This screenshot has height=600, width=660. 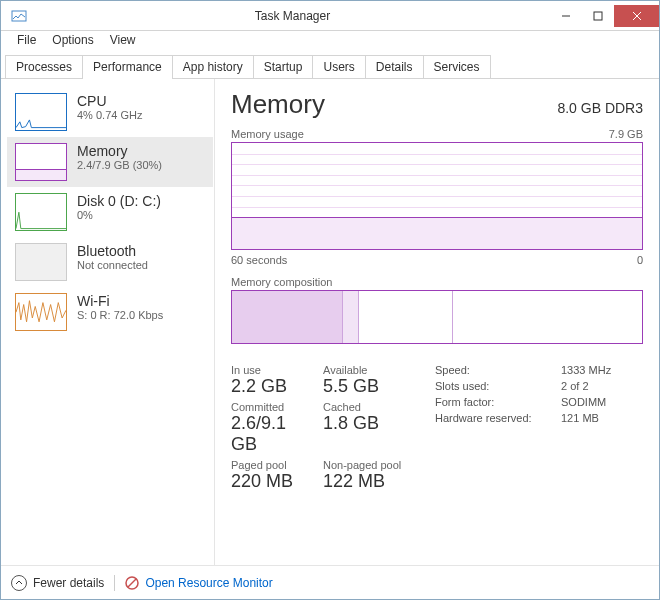 What do you see at coordinates (110, 262) in the screenshot?
I see `sidebar-item-bluetooth: Bluetooth Not connected` at bounding box center [110, 262].